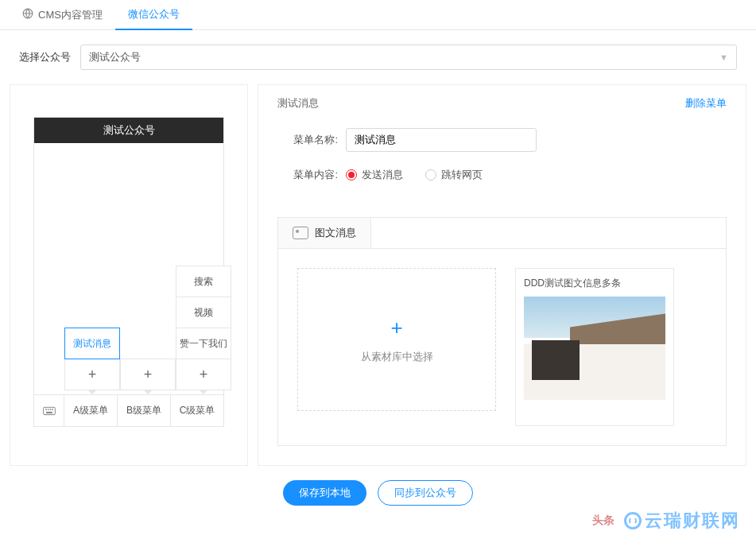 This screenshot has height=539, width=756. I want to click on radio-jump-url: 跳转网页, so click(454, 175).